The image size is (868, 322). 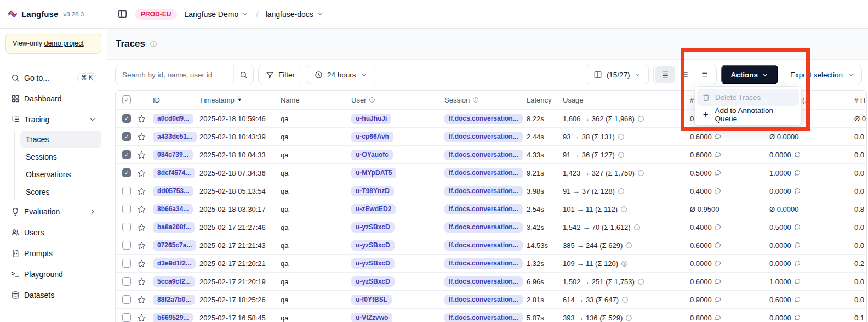 I want to click on table-row: ba8a208f...2025-02-17 21:27:46qau-yzSBxc…, so click(x=491, y=227).